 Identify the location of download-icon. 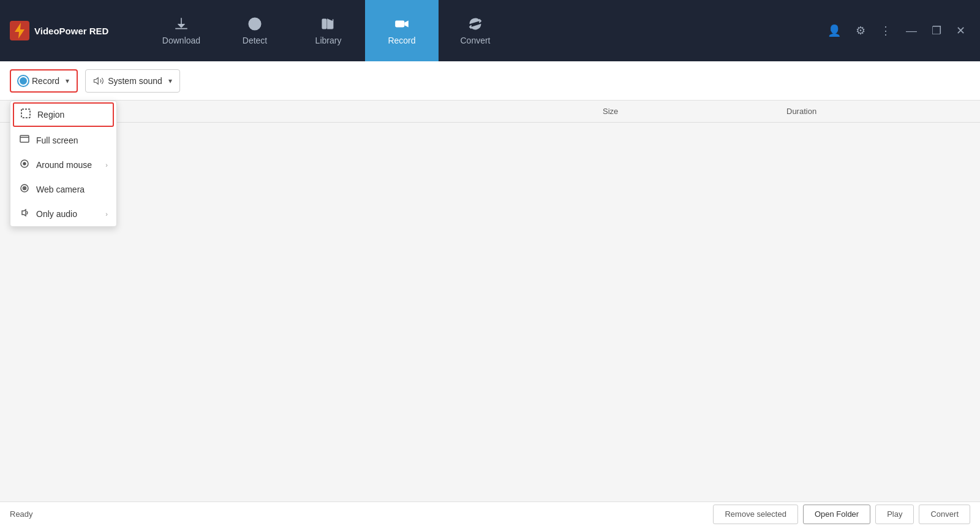
(181, 24).